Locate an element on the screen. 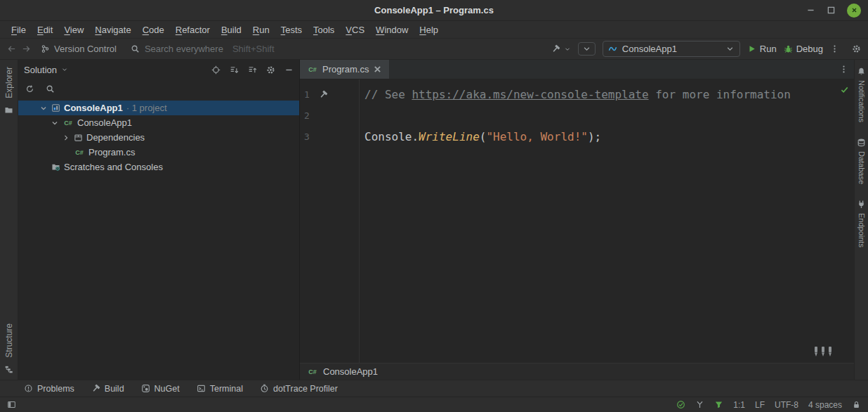 This screenshot has width=868, height=412. title-bar: ConsoleApp1 – Program.cs is located at coordinates (434, 11).